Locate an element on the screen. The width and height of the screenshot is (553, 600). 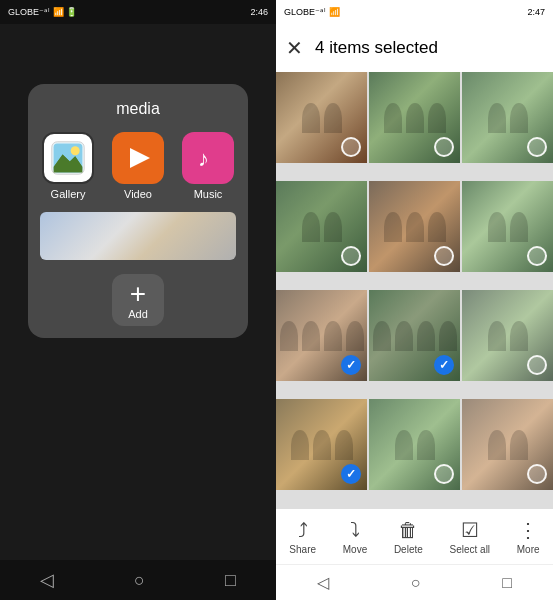
more-label: More is located at coordinates (528, 550).